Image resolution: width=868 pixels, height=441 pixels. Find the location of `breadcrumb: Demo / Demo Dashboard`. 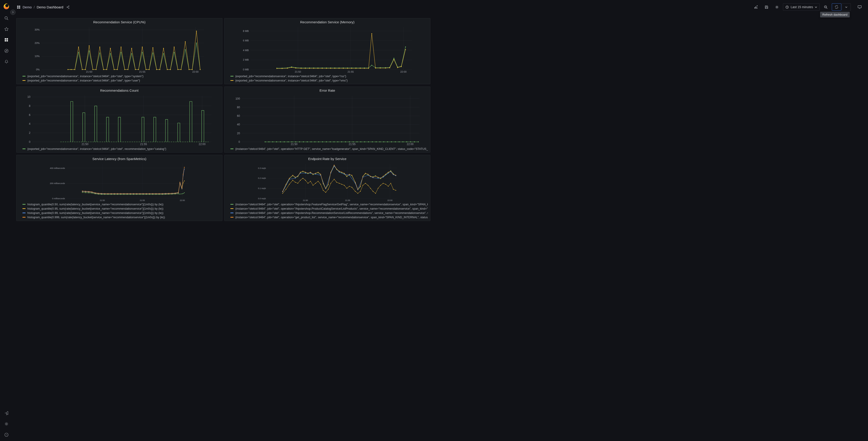

breadcrumb: Demo / Demo Dashboard is located at coordinates (43, 7).